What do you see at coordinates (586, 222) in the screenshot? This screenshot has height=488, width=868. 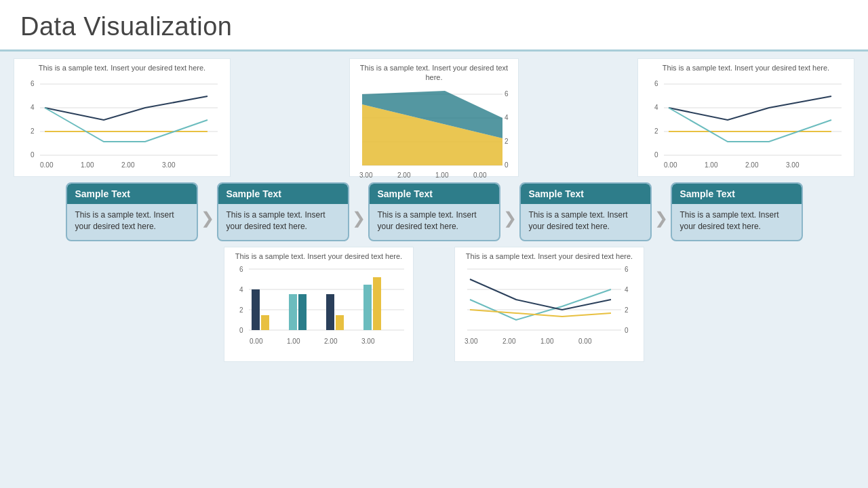 I see `step-4-body: This is a sample text. Insert your desir…` at bounding box center [586, 222].